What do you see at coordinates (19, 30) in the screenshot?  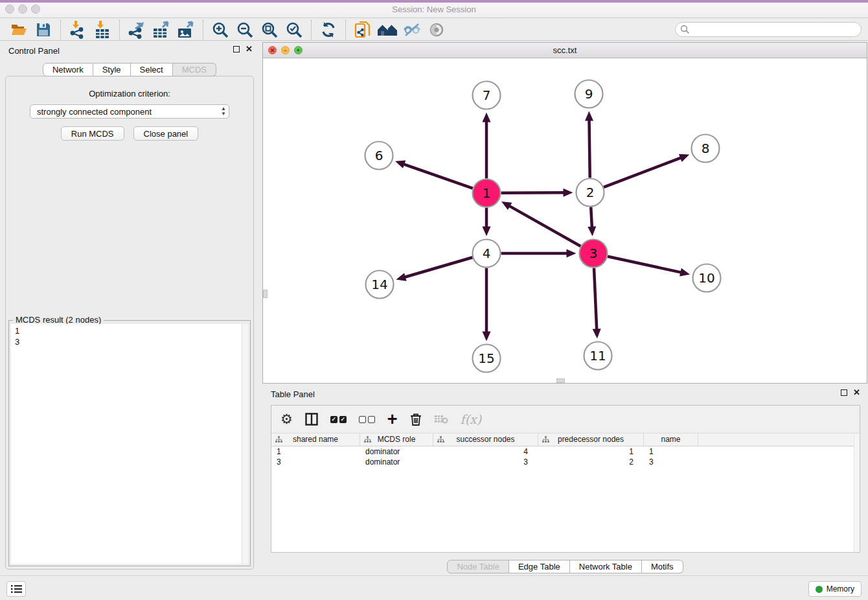 I see `open-file-icon` at bounding box center [19, 30].